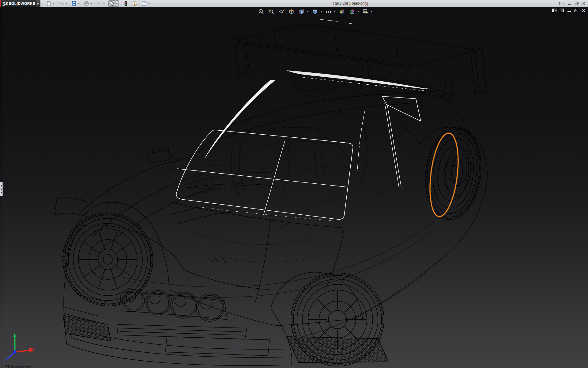  What do you see at coordinates (577, 4) in the screenshot?
I see `restore-button` at bounding box center [577, 4].